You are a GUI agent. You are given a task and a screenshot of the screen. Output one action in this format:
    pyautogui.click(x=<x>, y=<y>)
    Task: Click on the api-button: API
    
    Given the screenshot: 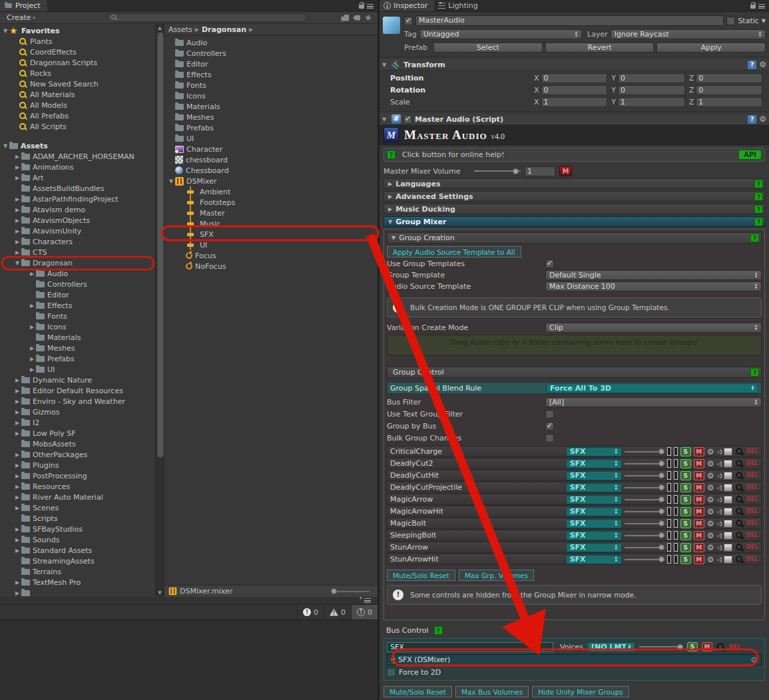 What is the action you would take?
    pyautogui.click(x=750, y=154)
    